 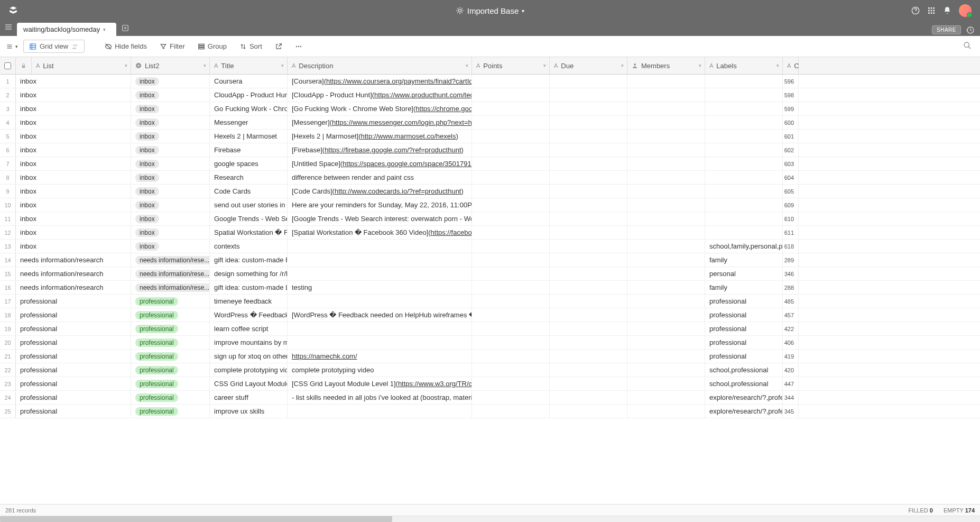 What do you see at coordinates (248, 66) in the screenshot?
I see `column-header-title: ATitle▾` at bounding box center [248, 66].